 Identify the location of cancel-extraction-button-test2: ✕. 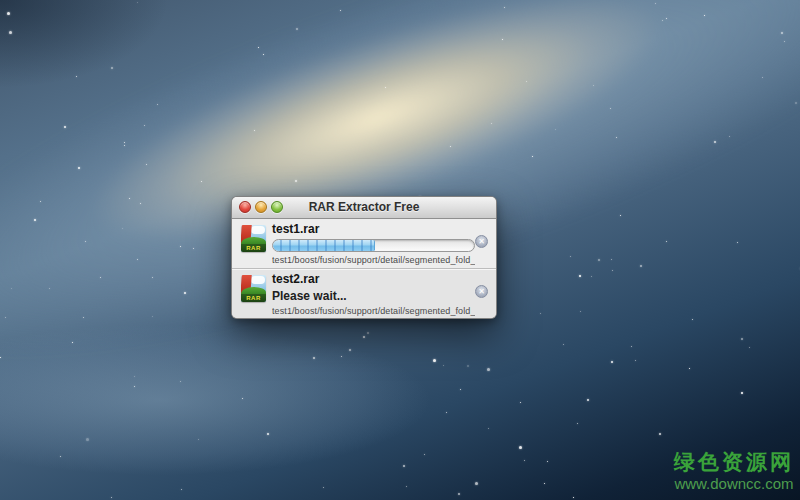
(482, 292).